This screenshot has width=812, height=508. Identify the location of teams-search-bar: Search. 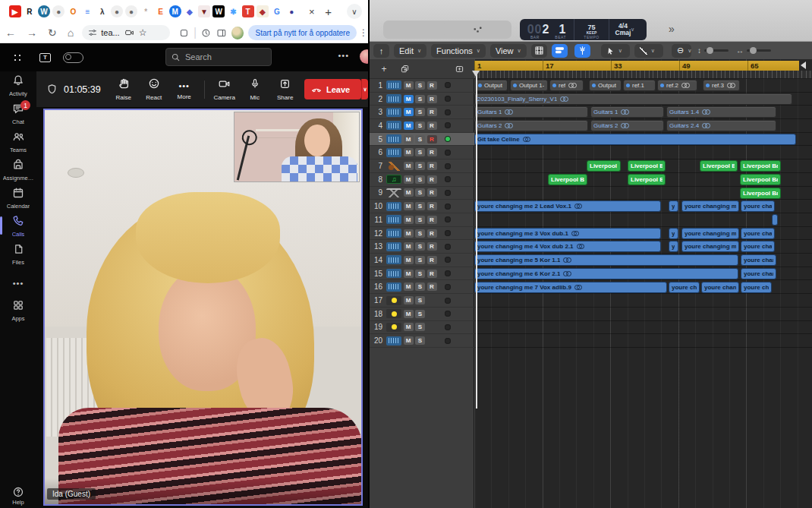
(219, 57).